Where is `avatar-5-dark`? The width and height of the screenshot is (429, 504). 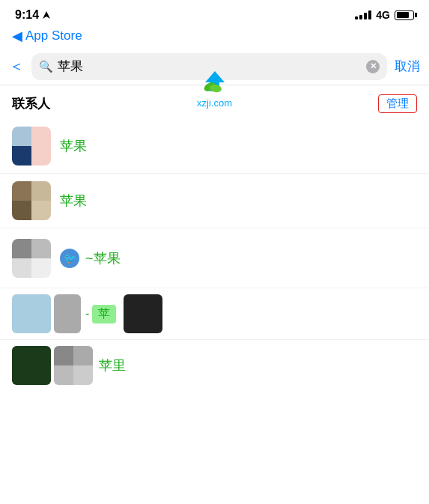
avatar-5-dark is located at coordinates (31, 365).